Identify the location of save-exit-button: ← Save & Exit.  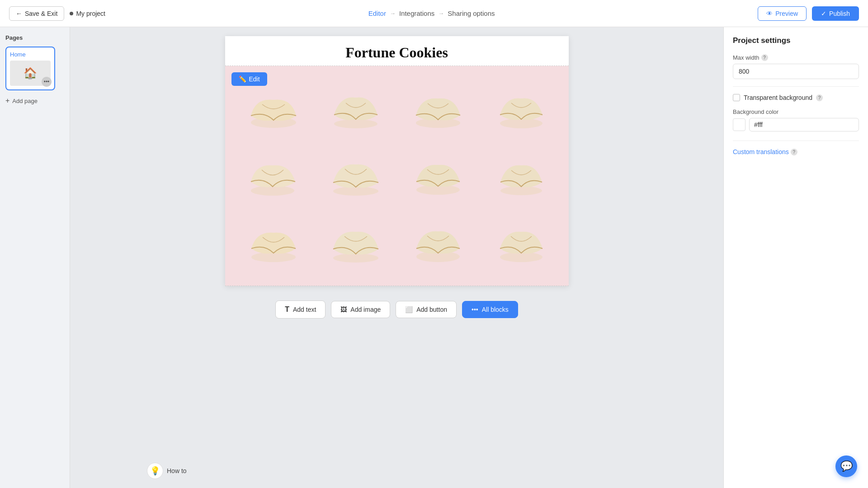
(37, 14).